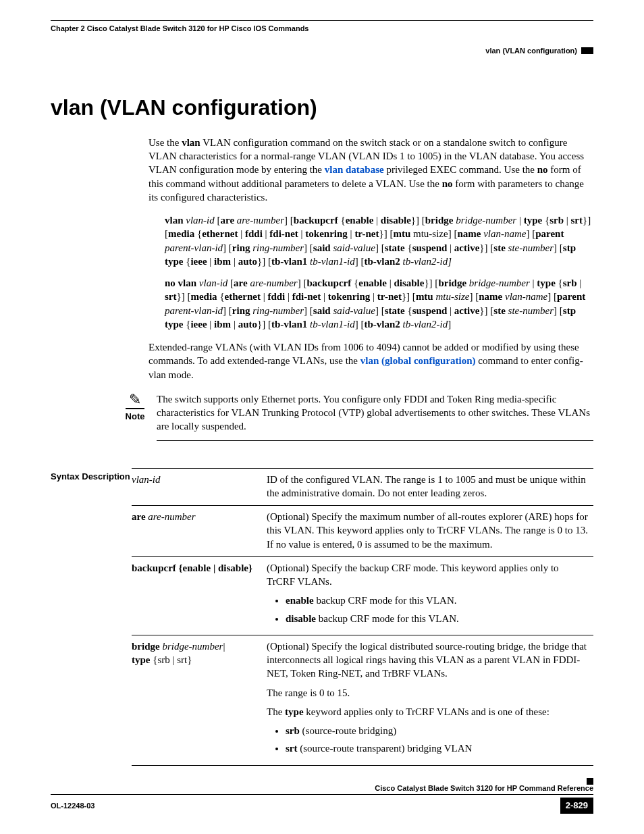  I want to click on table-row: bridge bridge-number| type {srb | srt} (…, so click(363, 700).